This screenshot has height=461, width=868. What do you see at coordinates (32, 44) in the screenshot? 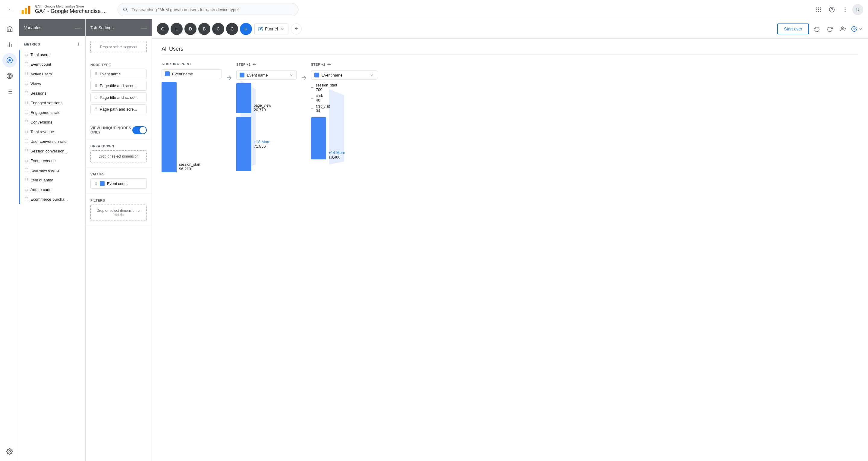
I see `metrics-label: METRICS` at bounding box center [32, 44].